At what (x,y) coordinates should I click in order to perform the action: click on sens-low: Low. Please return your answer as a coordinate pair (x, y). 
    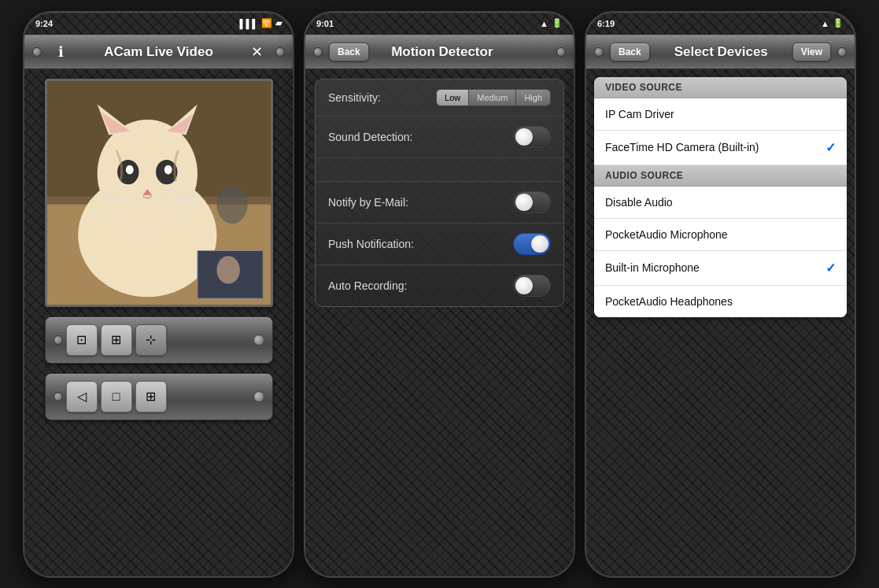
    Looking at the image, I should click on (453, 98).